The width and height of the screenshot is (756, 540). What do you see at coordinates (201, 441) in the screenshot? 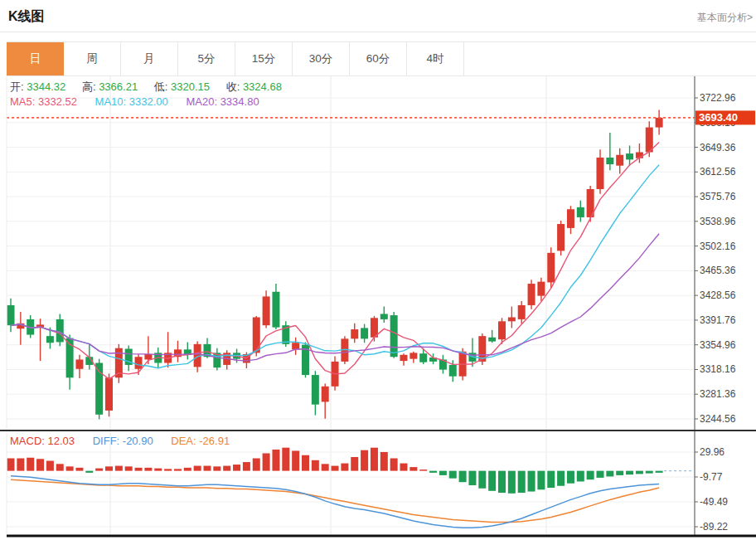
I see `dea-value-legend: DEA: -26.91` at bounding box center [201, 441].